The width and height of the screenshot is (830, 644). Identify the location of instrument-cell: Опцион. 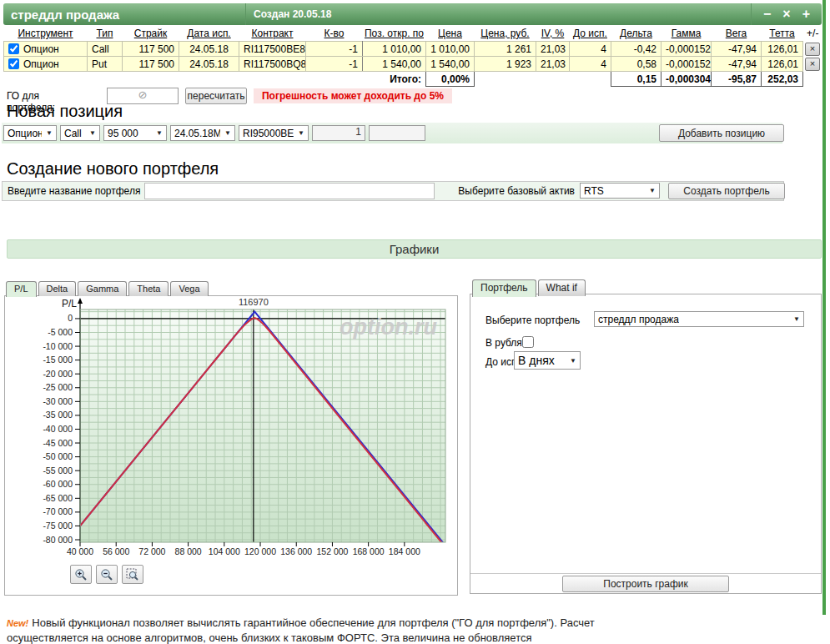
(42, 64).